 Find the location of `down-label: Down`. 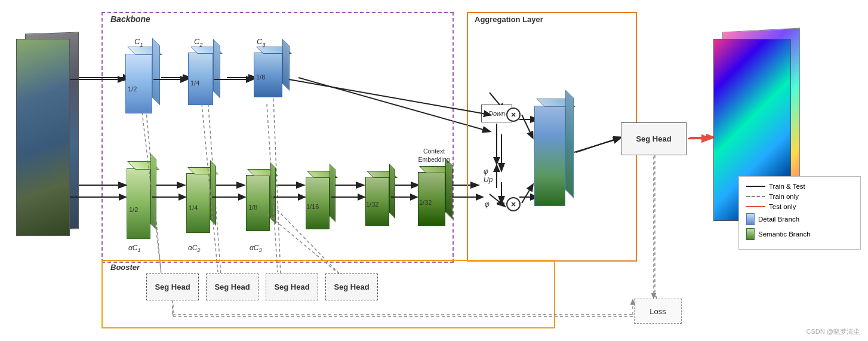

down-label: Down is located at coordinates (497, 113).